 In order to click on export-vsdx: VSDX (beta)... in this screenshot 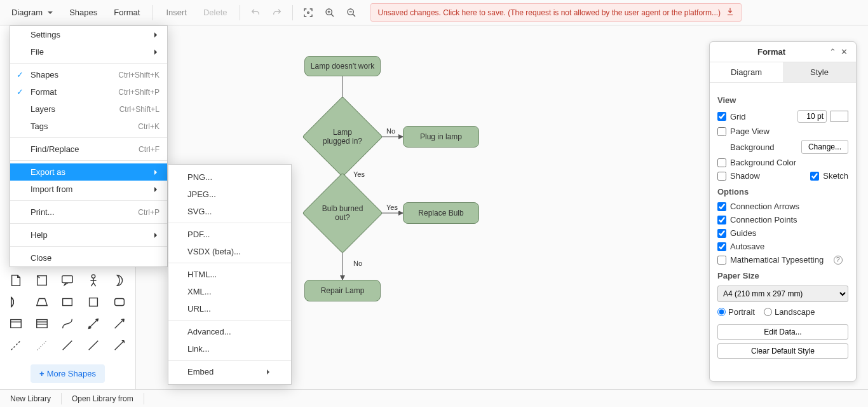, I will do `click(230, 252)`.